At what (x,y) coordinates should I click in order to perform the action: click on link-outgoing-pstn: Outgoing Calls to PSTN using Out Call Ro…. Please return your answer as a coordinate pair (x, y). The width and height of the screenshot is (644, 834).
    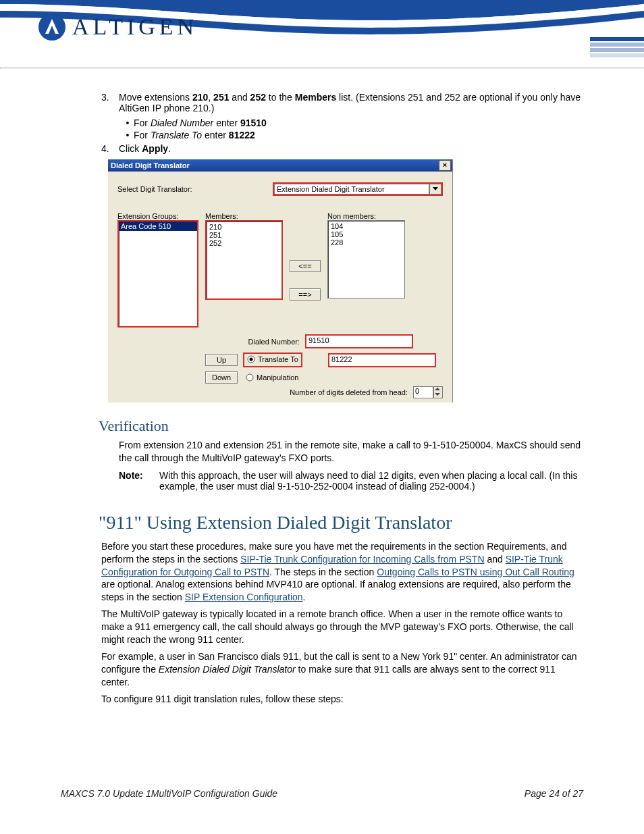
    Looking at the image, I should click on (475, 572).